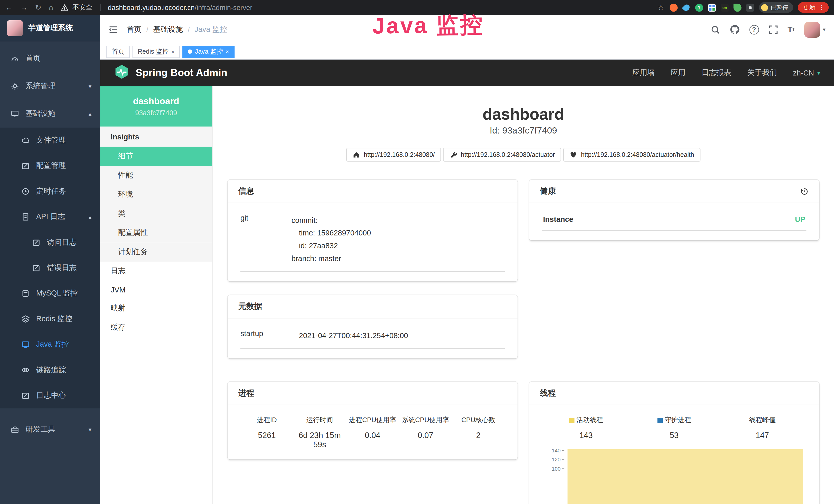 This screenshot has height=504, width=834. What do you see at coordinates (50, 140) in the screenshot?
I see `sidebar-item-file-management: 文件管理` at bounding box center [50, 140].